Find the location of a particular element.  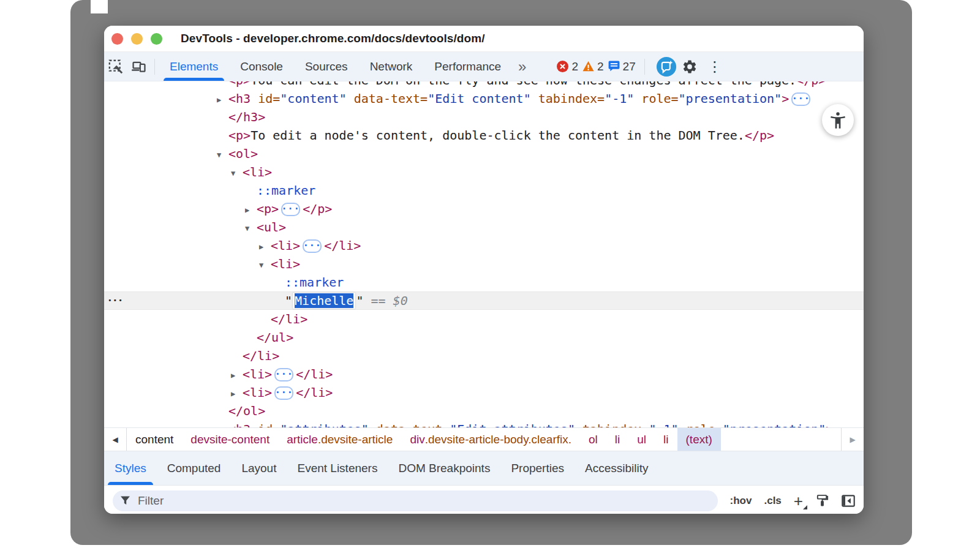

toggle-classes-button: .cls is located at coordinates (772, 501).